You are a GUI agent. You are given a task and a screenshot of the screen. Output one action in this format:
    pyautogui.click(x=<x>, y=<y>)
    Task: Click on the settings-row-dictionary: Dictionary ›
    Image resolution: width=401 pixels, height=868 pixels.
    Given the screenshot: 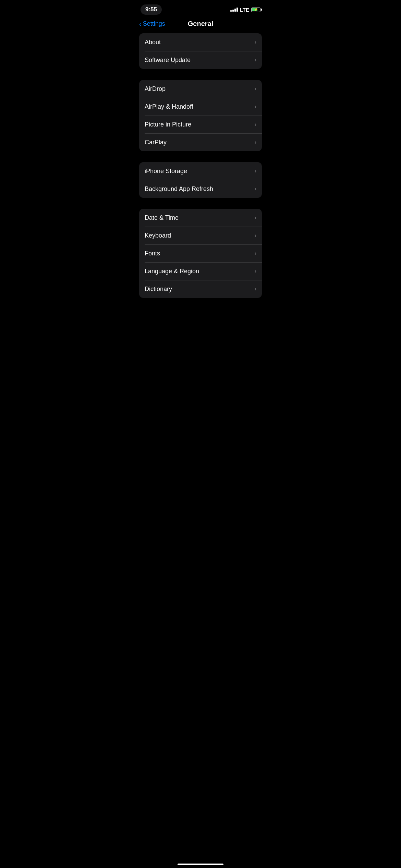 What is the action you would take?
    pyautogui.click(x=200, y=289)
    